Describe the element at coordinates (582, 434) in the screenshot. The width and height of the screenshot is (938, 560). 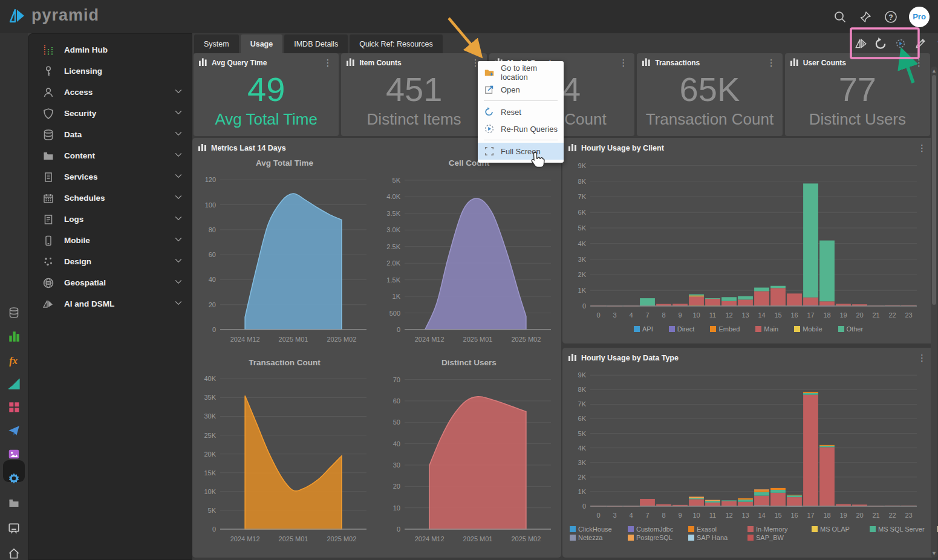
I see `svg-text: 5K` at that location.